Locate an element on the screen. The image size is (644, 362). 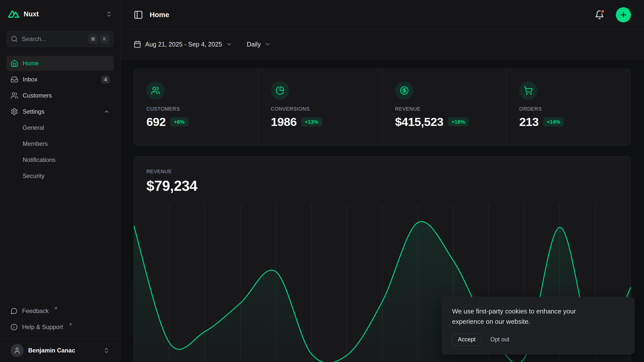
search-input: Search... ⌘ K is located at coordinates (60, 39).